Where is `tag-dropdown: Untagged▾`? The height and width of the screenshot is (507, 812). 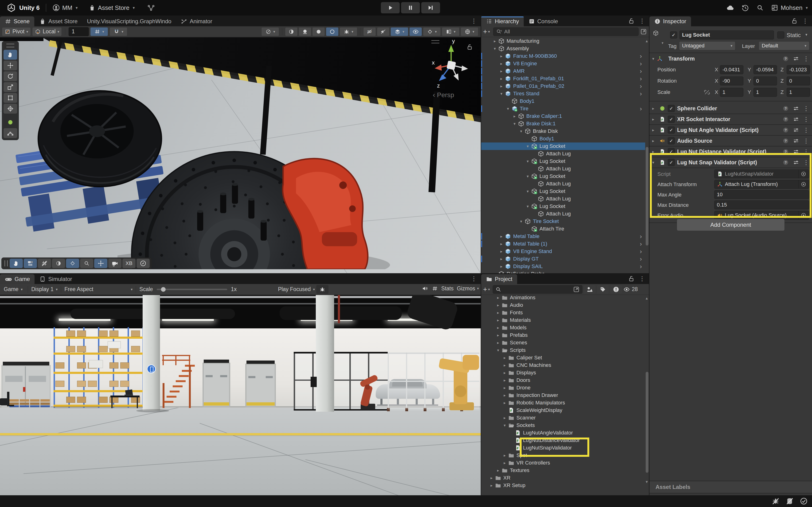
tag-dropdown: Untagged▾ is located at coordinates (707, 46).